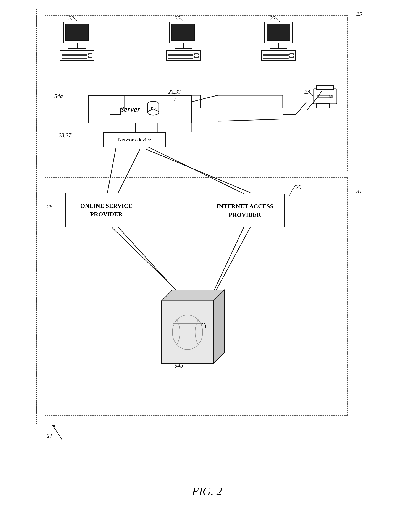 Image resolution: width=414 pixels, height=532 pixels. Describe the element at coordinates (279, 33) in the screenshot. I see `monitor-screen-right` at that location.